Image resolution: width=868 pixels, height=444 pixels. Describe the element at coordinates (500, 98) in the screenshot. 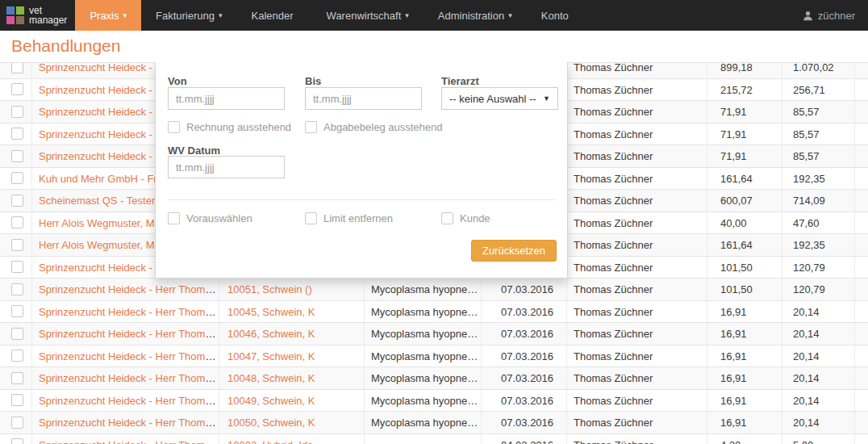

I see `tierarzt-select: -- keine Auswahl -- ▼` at that location.